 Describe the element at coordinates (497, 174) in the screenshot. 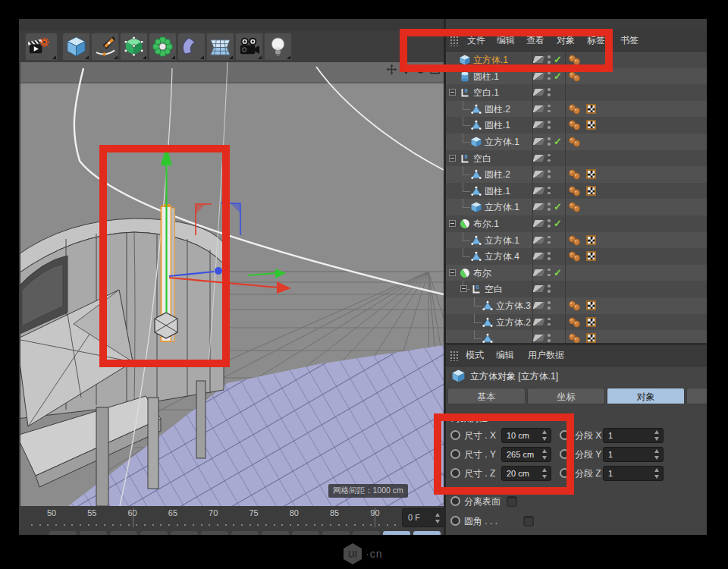

I see `object-name: 圆柱.2` at that location.